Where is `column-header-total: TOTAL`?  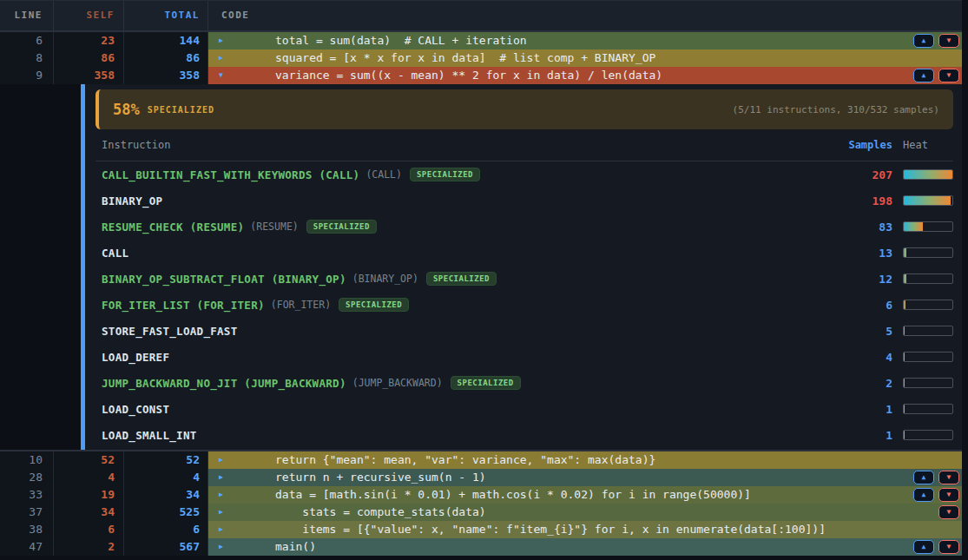
column-header-total: TOTAL is located at coordinates (167, 16).